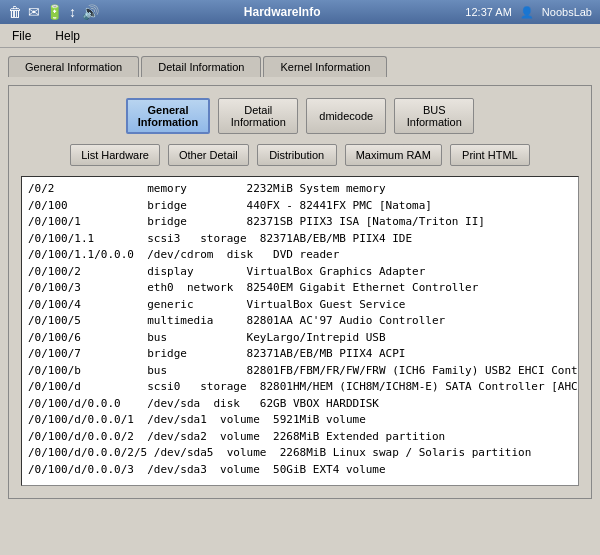  Describe the element at coordinates (346, 116) in the screenshot. I see `dmidecode-button: dmidecode` at that location.